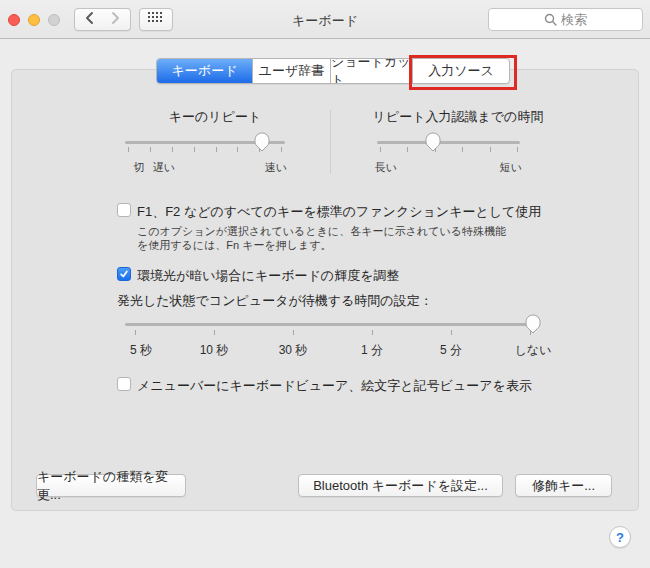  Describe the element at coordinates (325, 20) in the screenshot. I see `window-toolbar: キーボード 検索` at that location.